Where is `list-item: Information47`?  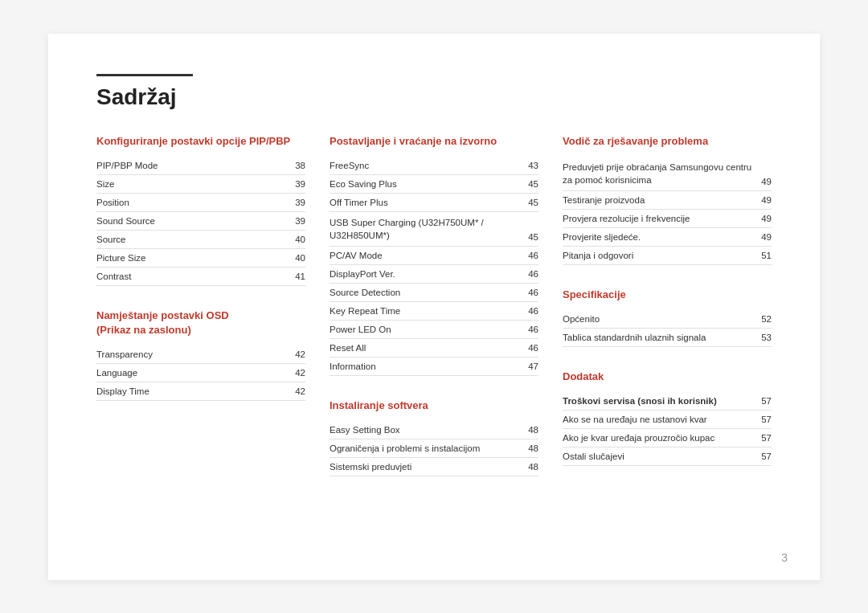 list-item: Information47 is located at coordinates (434, 366).